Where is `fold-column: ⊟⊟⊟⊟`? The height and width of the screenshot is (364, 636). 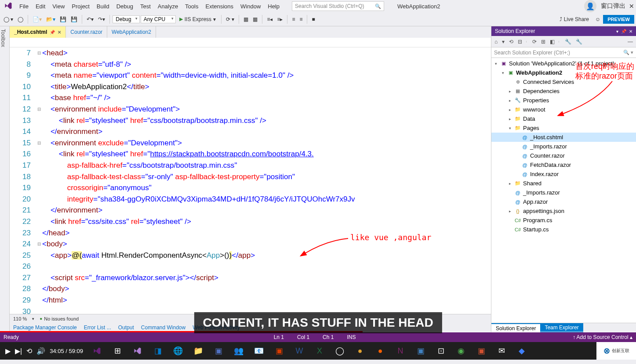
fold-column: ⊟⊟⊟⊟ is located at coordinates (39, 181).